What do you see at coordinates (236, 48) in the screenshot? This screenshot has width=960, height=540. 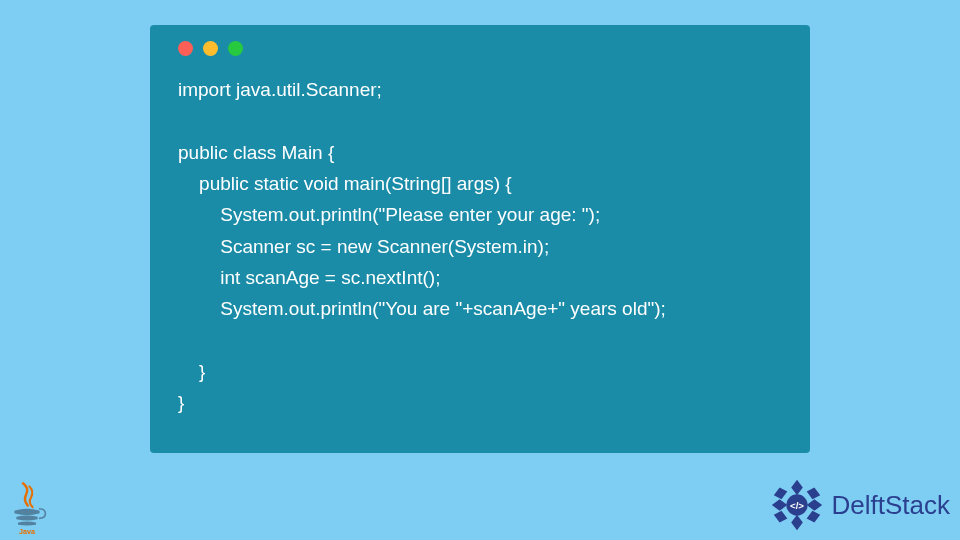 I see `maximize-icon` at bounding box center [236, 48].